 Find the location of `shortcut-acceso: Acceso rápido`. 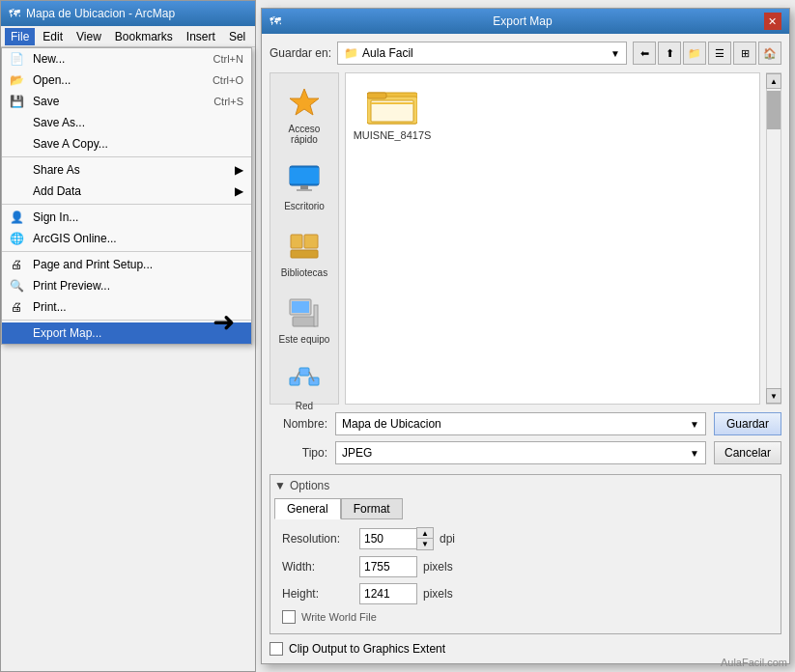

shortcut-acceso: Acceso rápido is located at coordinates (304, 115).